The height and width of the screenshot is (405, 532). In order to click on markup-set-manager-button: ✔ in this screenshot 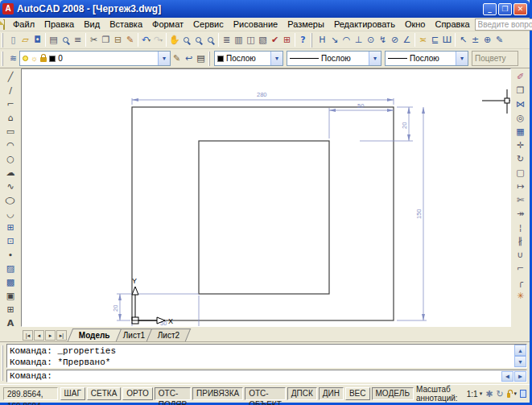, I will do `click(275, 40)`.